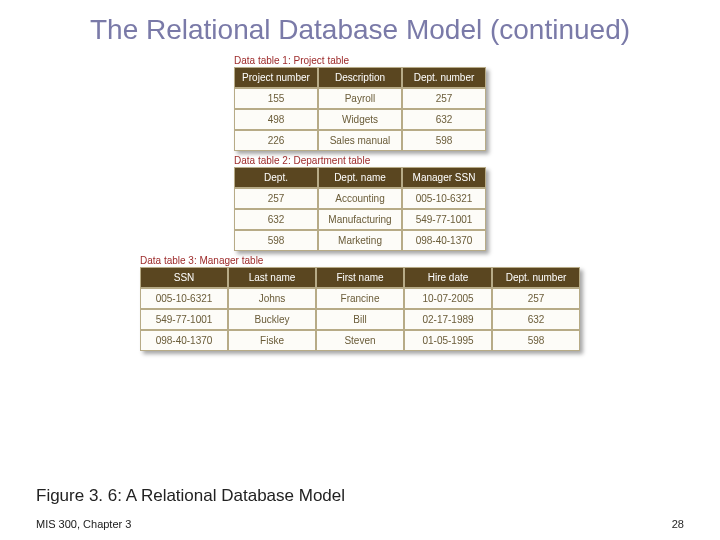  Describe the element at coordinates (360, 298) in the screenshot. I see `cell: Francine` at that location.